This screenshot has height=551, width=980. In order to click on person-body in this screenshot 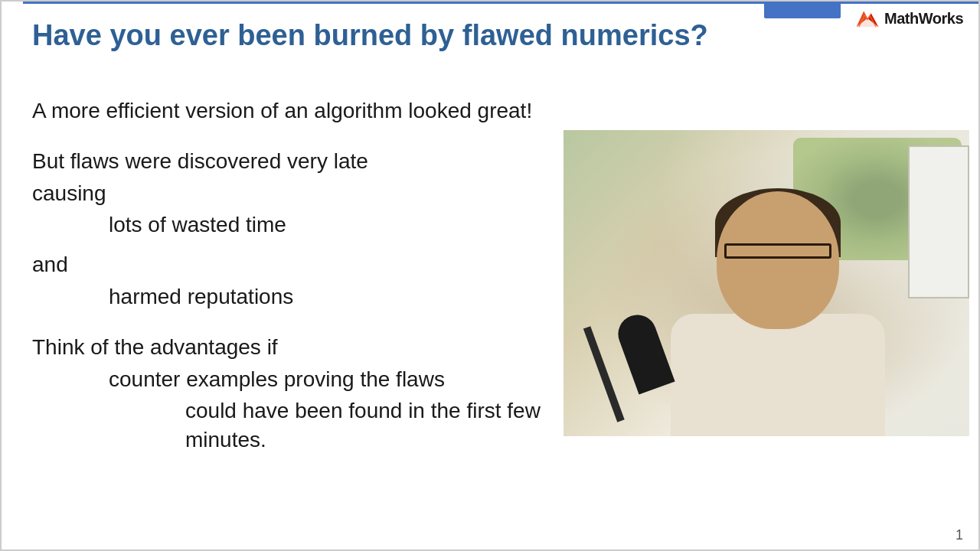, I will do `click(778, 375)`.